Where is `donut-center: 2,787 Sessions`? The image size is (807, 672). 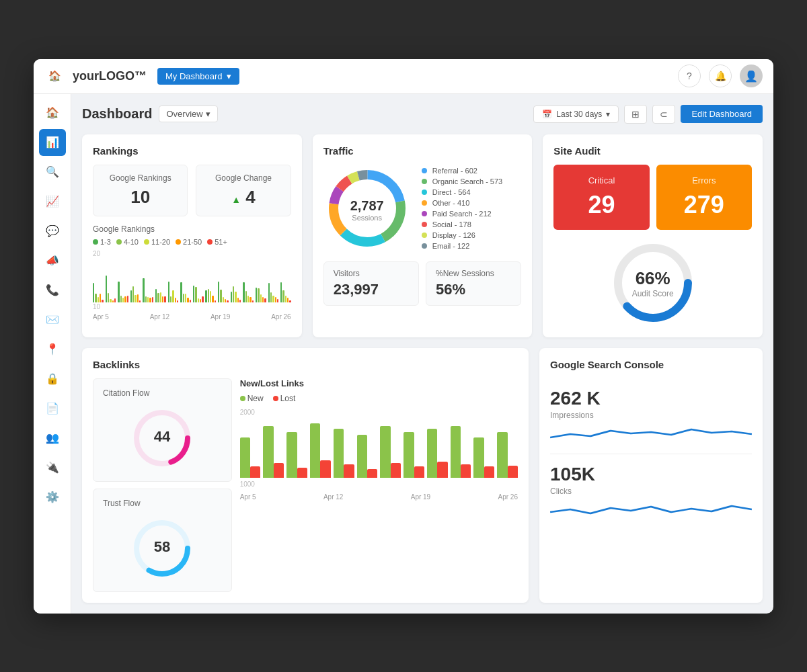
donut-center: 2,787 Sessions is located at coordinates (367, 210).